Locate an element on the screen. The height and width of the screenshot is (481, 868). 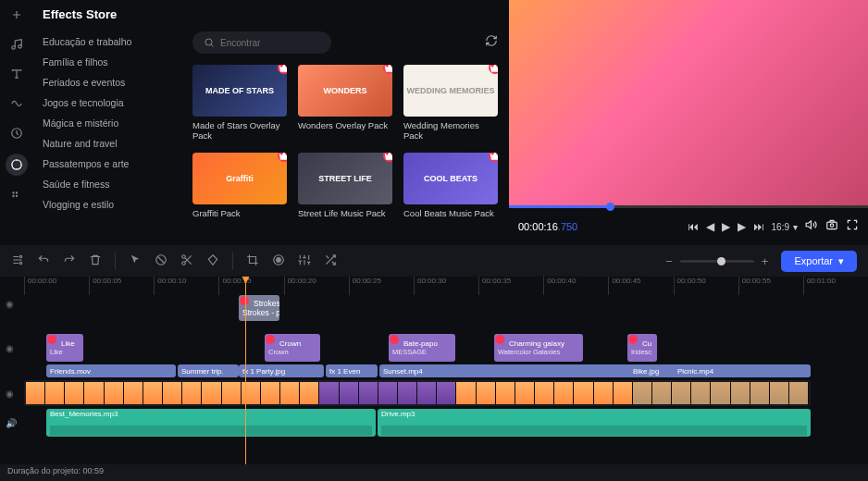
video-clip-label: Picnic.mp4 is located at coordinates (742, 371).